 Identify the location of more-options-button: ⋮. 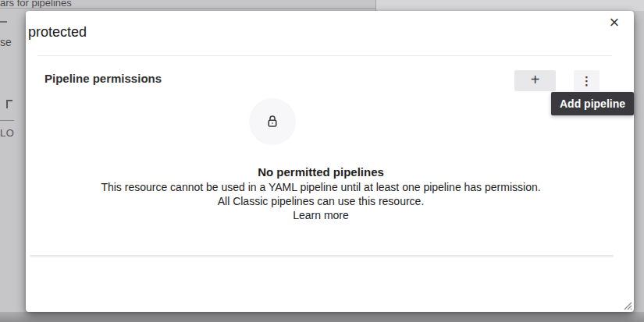
(587, 81).